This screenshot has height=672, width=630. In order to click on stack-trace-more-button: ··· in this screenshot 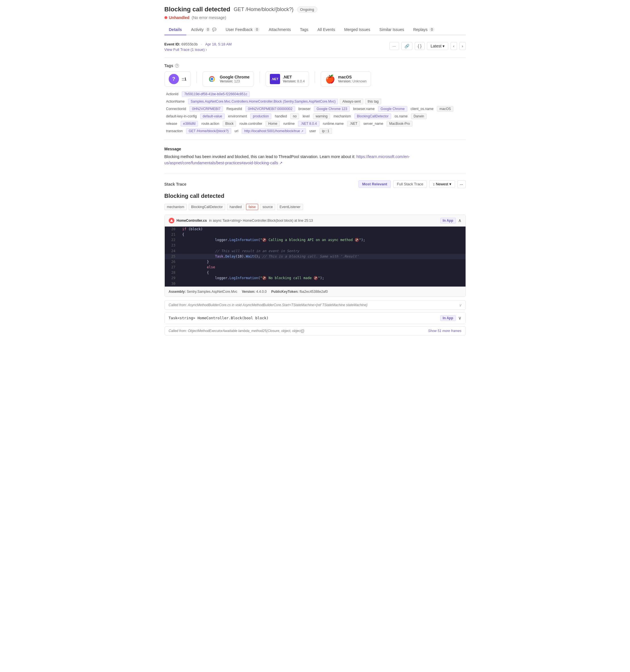, I will do `click(461, 184)`.